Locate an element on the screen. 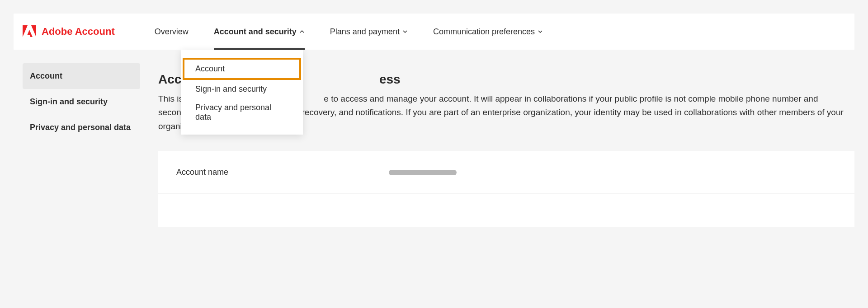 Image resolution: width=868 pixels, height=308 pixels. nav-plans-payment: Plans and payment is located at coordinates (369, 32).